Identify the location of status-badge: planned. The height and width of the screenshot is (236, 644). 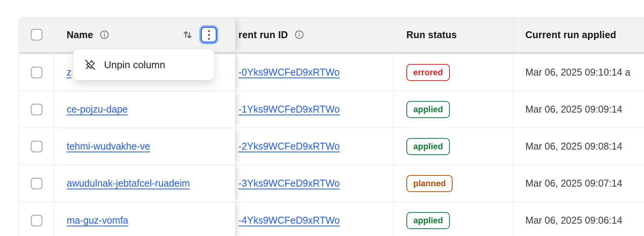
(429, 184).